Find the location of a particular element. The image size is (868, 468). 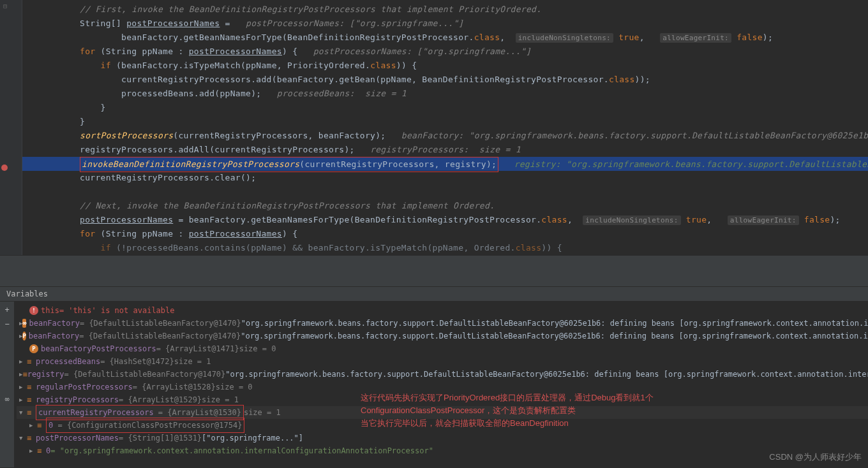

watermark: CSDN @为人师表好少年 is located at coordinates (816, 457).